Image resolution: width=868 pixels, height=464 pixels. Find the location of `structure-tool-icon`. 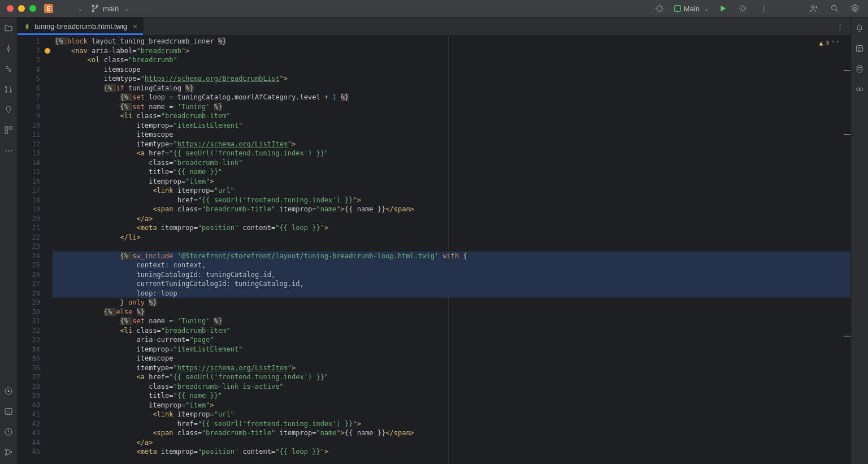

structure-tool-icon is located at coordinates (8, 110).